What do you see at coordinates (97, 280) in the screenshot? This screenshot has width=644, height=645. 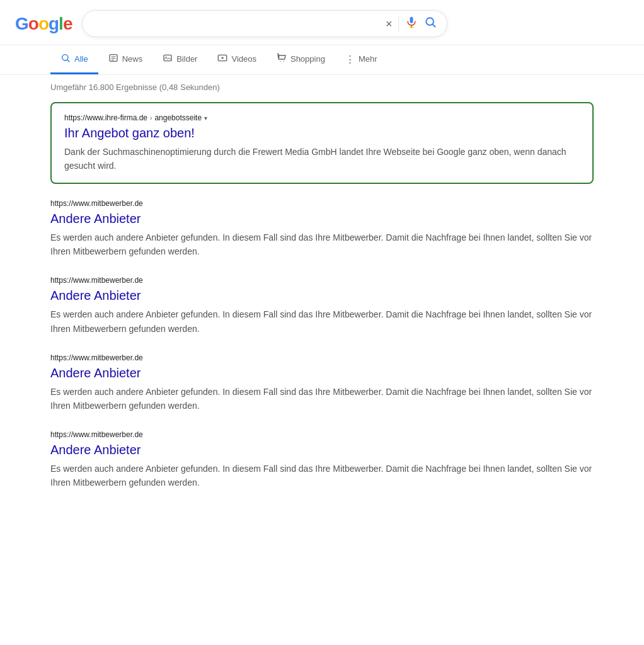 I see `result-url-text-1: https://www.mitbewerber.de` at bounding box center [97, 280].